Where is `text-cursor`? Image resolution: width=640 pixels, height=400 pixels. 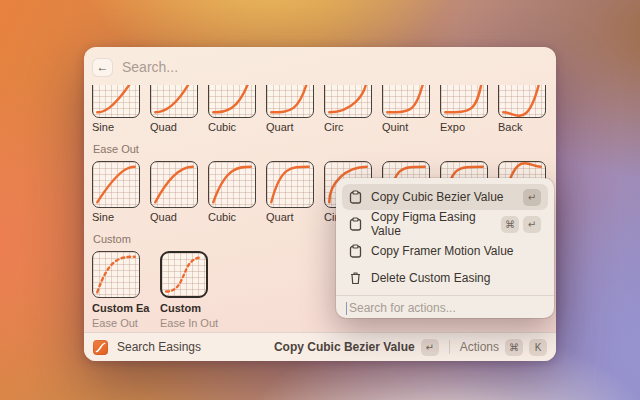 text-cursor is located at coordinates (346, 308).